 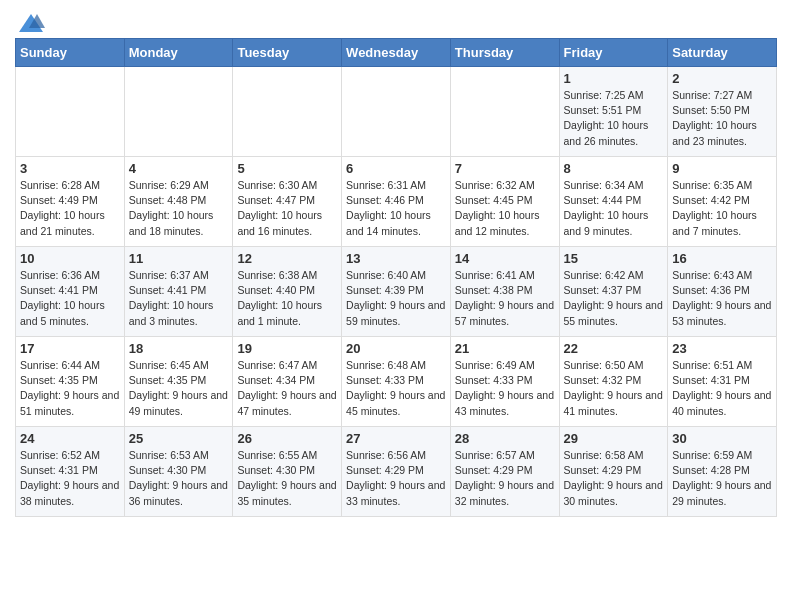 What do you see at coordinates (614, 168) in the screenshot?
I see `day-number: 8` at bounding box center [614, 168].